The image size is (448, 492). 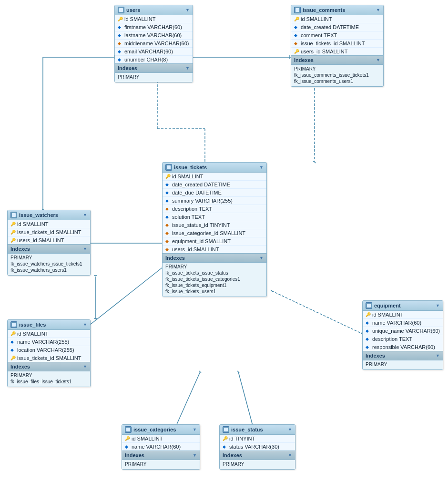 I want to click on table-row: ◆summary VARCHAR(255), so click(x=214, y=201).